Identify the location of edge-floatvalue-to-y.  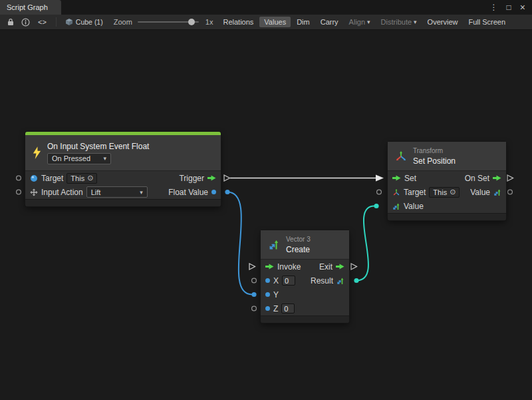
(239, 244).